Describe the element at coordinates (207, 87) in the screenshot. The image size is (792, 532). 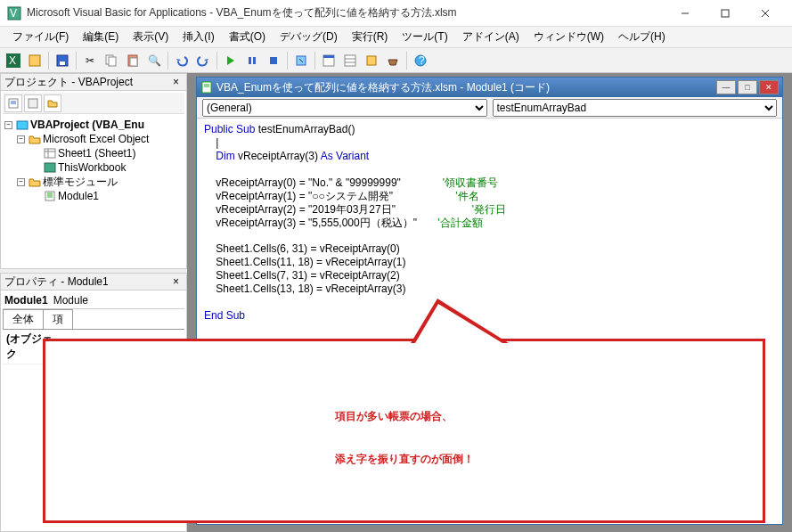
I see `module-icon` at that location.